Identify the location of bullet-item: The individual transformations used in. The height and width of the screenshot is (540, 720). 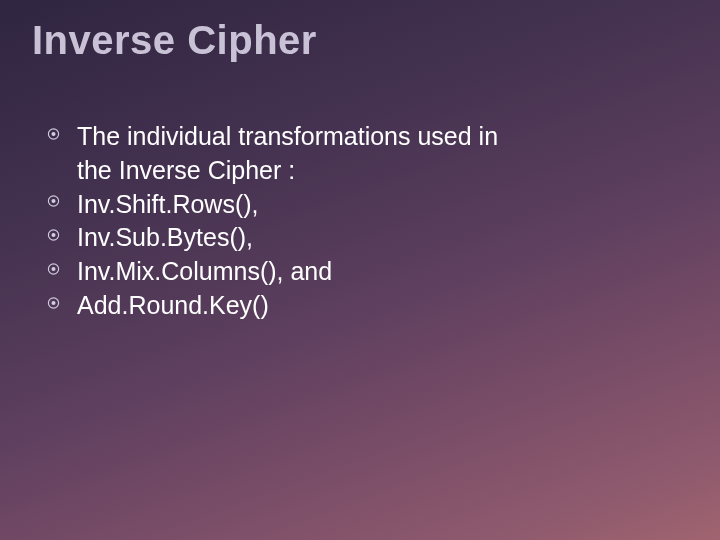
(358, 137).